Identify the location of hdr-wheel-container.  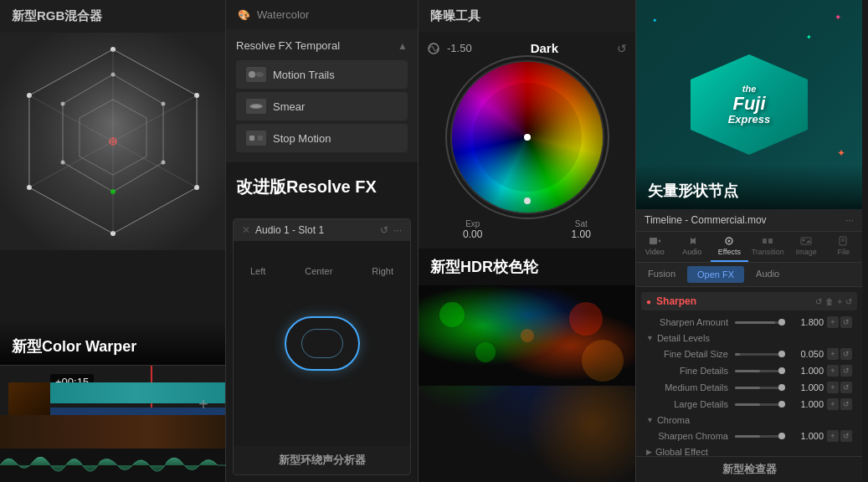
(527, 137).